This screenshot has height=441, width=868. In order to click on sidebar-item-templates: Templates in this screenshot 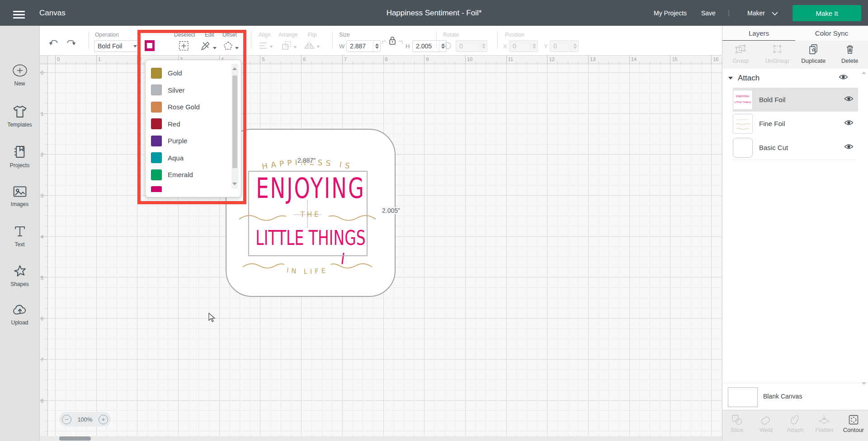, I will do `click(20, 117)`.